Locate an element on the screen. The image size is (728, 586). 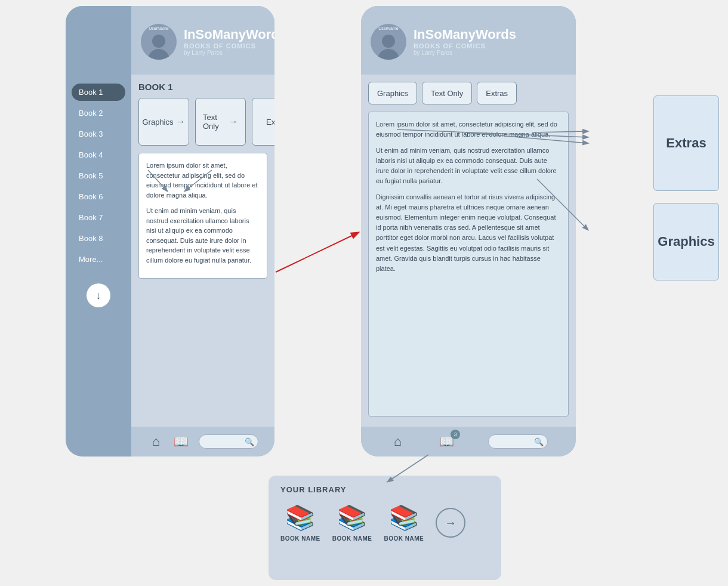
sidebar-item-book6: Book 6 is located at coordinates (98, 197).